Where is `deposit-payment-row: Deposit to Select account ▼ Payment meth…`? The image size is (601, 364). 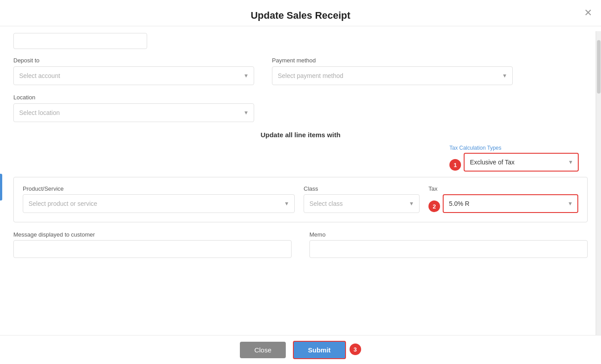 deposit-payment-row: Deposit to Select account ▼ Payment meth… is located at coordinates (300, 71).